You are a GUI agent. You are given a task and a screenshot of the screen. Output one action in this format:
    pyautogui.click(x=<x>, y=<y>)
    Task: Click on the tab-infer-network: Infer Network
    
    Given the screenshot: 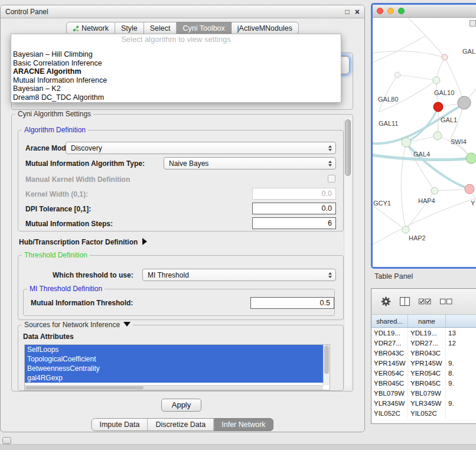 What is the action you would take?
    pyautogui.click(x=243, y=425)
    